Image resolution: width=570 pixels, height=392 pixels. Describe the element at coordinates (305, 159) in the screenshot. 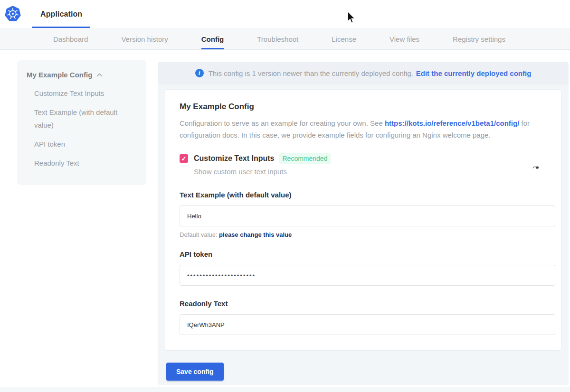

I see `recommended-badge: Recommended` at that location.